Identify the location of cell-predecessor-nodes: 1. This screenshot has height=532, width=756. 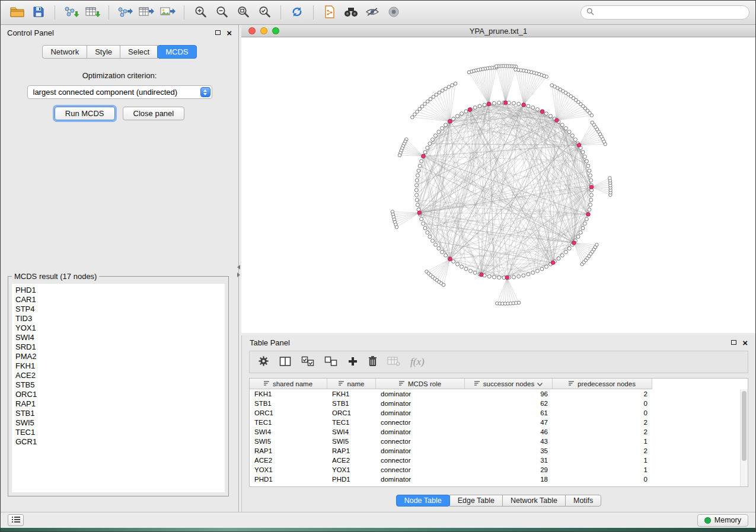
(602, 460).